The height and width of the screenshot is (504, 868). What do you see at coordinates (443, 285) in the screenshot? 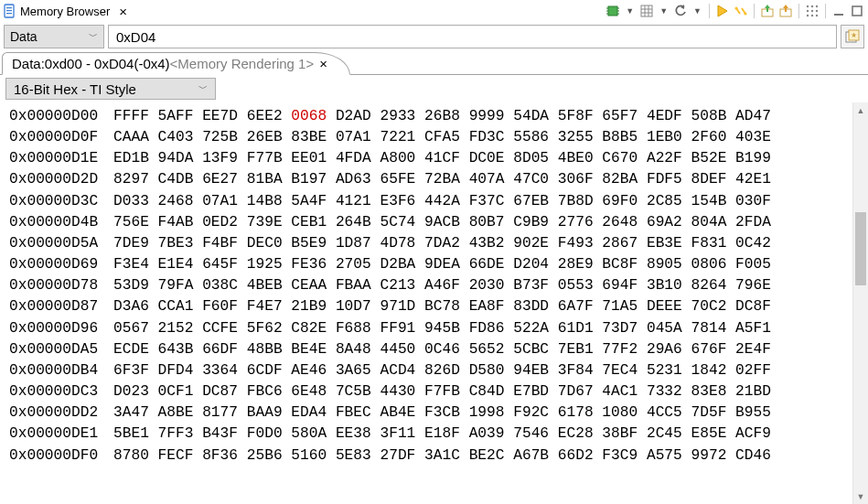
I see `memory-word: A46F` at bounding box center [443, 285].